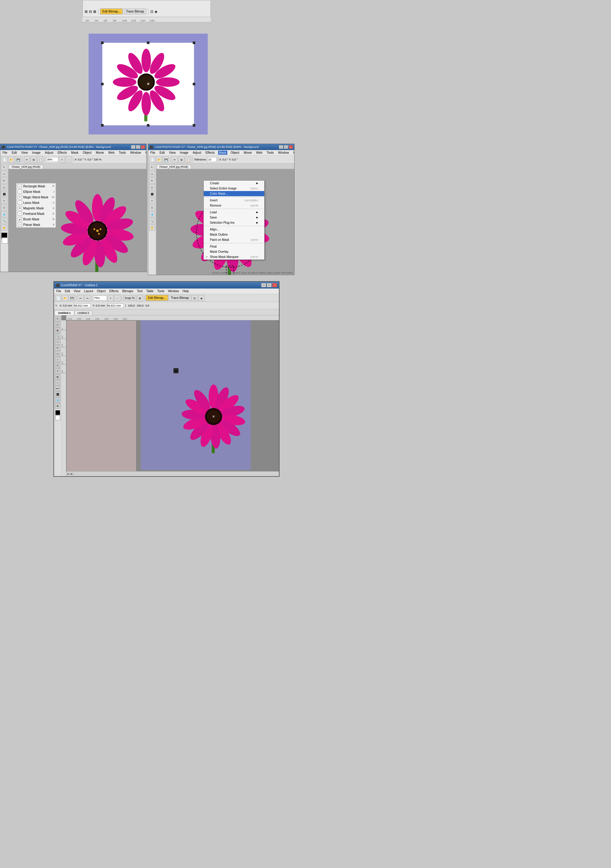 The image size is (611, 868). Describe the element at coordinates (152, 174) in the screenshot. I see `r-mask-tool: ▭` at that location.